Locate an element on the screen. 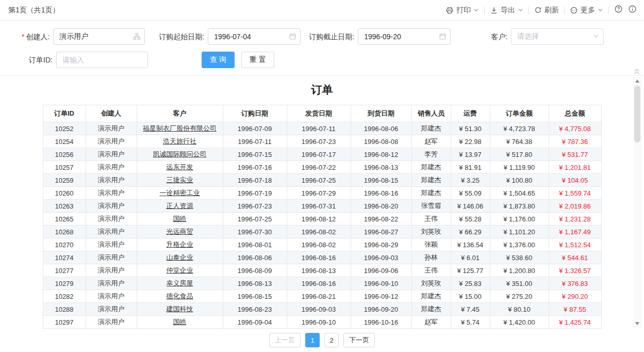  question-circle-icon is located at coordinates (619, 10).